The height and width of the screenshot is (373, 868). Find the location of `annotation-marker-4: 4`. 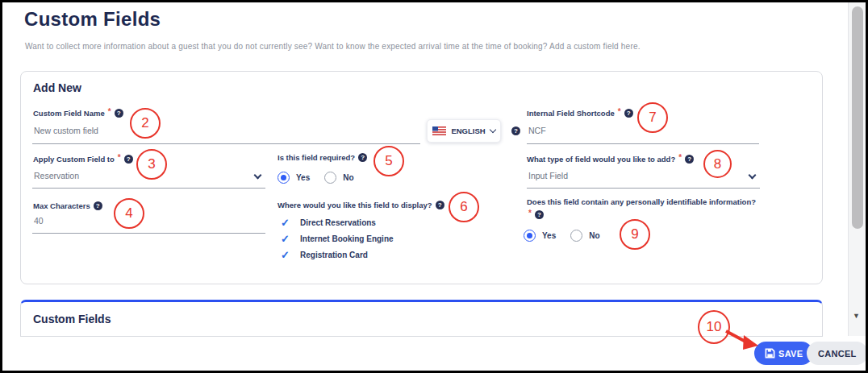

annotation-marker-4: 4 is located at coordinates (129, 213).